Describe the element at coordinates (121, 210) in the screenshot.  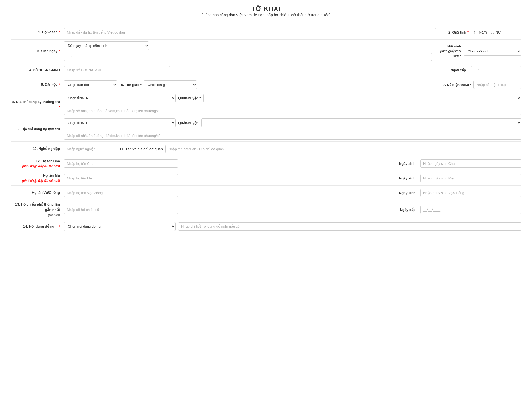
I see `input-ho-chieu-cu` at that location.